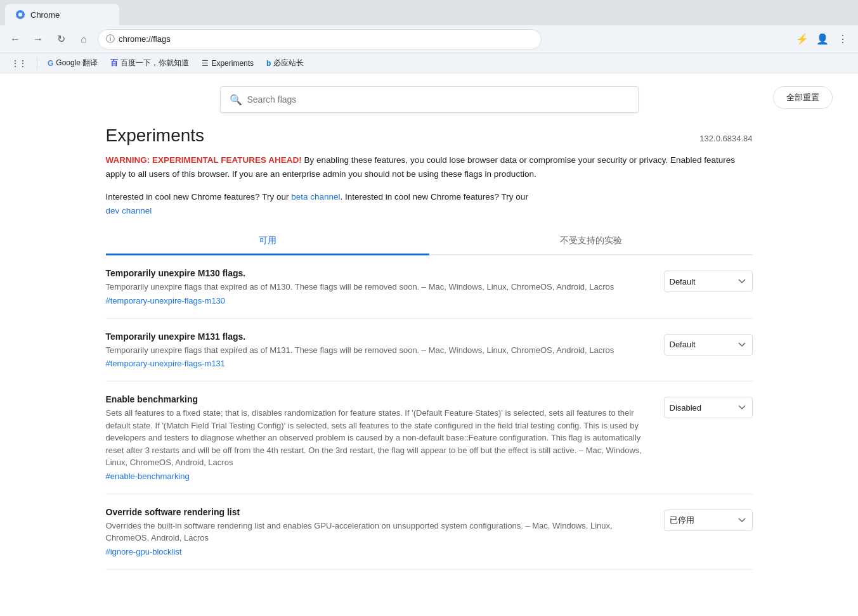 The width and height of the screenshot is (858, 616). I want to click on search-icon: 🔍, so click(236, 100).